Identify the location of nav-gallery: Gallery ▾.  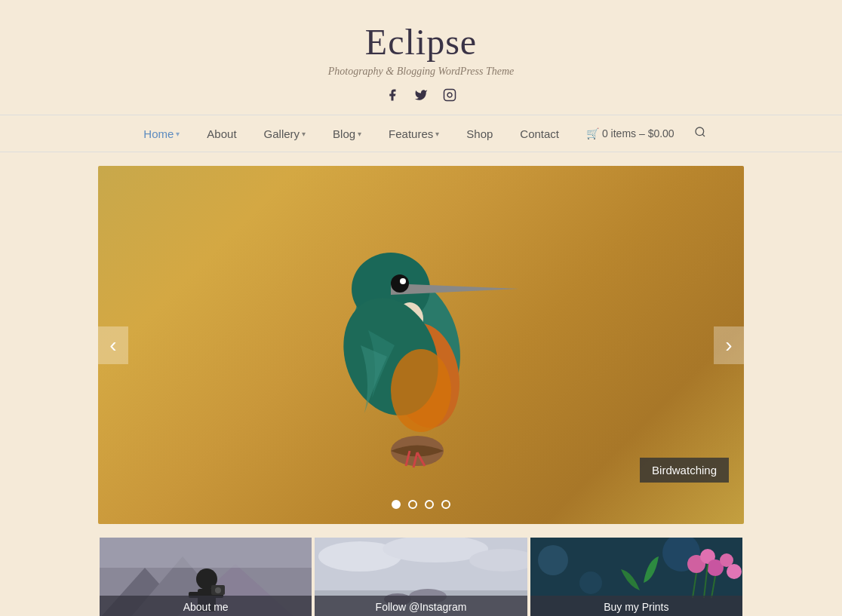
(285, 134).